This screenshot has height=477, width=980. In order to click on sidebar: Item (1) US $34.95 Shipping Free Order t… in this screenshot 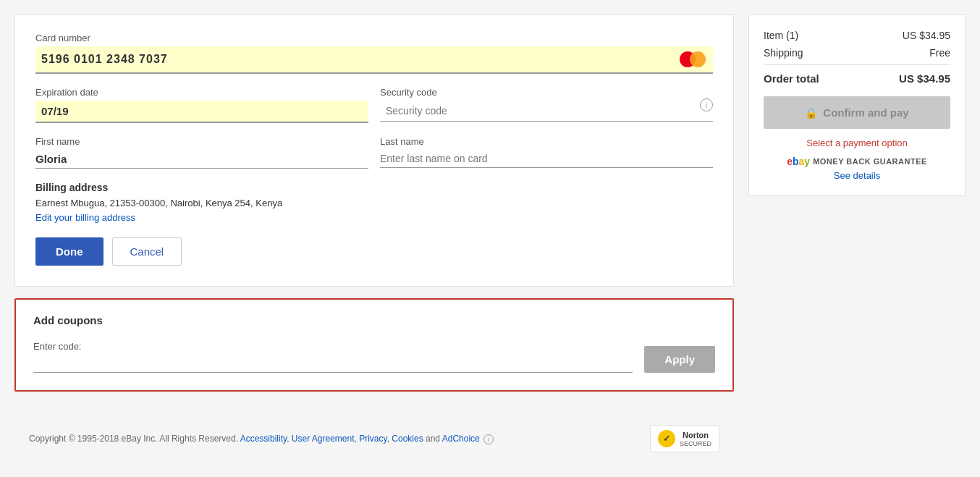, I will do `click(857, 106)`.